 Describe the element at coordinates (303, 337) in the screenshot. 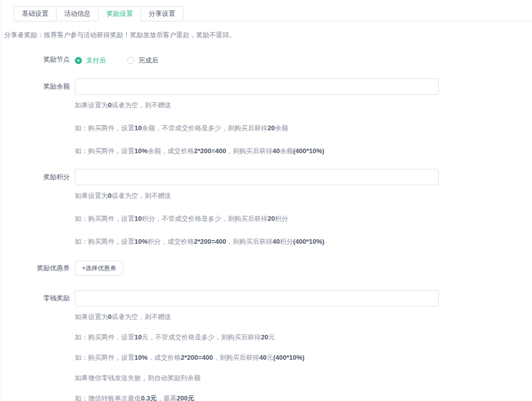

I see `cash-reward-help-2: 如：购买两件，设置10元，不管成交价格是多少，则购买后获得20元` at that location.